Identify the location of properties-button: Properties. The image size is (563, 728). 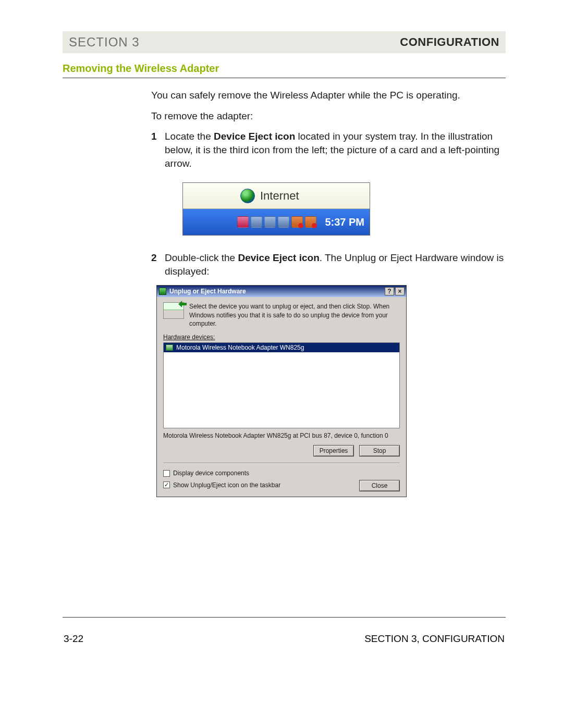
(334, 451).